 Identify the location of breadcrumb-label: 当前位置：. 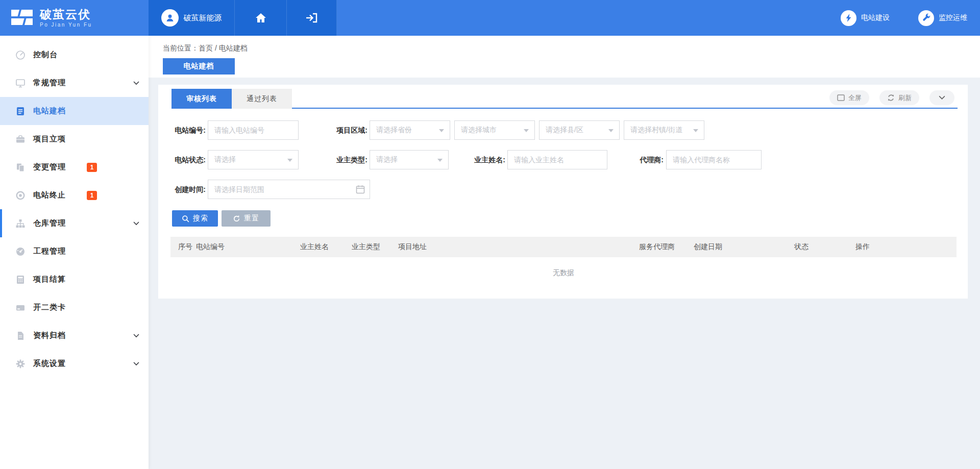
(181, 48).